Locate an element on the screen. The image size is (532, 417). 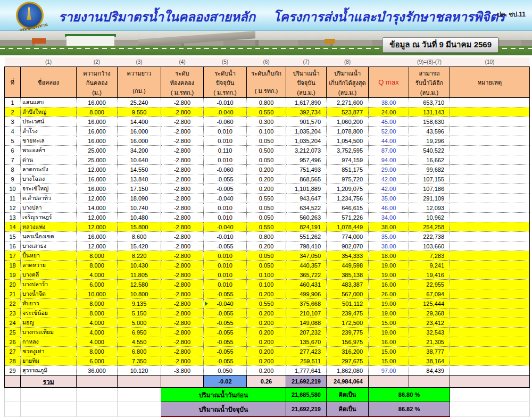
cell-no: 19 is located at coordinates (13, 275).